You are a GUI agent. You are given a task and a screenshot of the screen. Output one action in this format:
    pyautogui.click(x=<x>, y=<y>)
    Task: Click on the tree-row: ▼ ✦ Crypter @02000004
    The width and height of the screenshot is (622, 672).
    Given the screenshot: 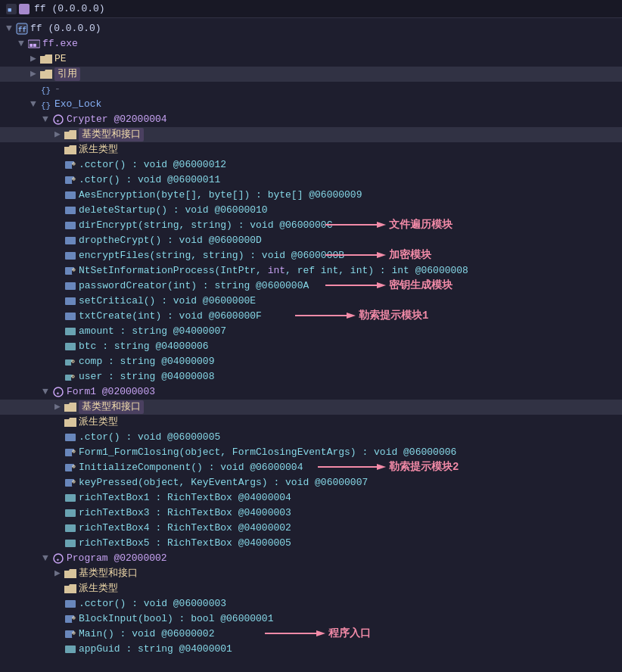 What is the action you would take?
    pyautogui.click(x=311, y=120)
    